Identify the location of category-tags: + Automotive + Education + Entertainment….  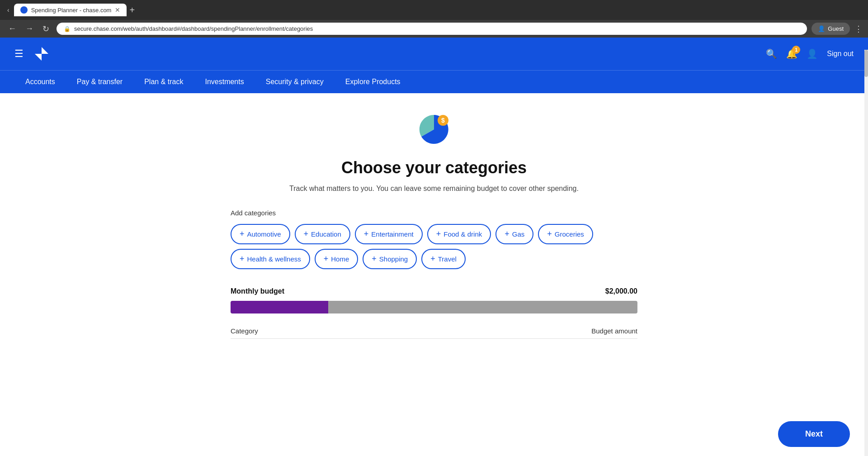
(434, 247).